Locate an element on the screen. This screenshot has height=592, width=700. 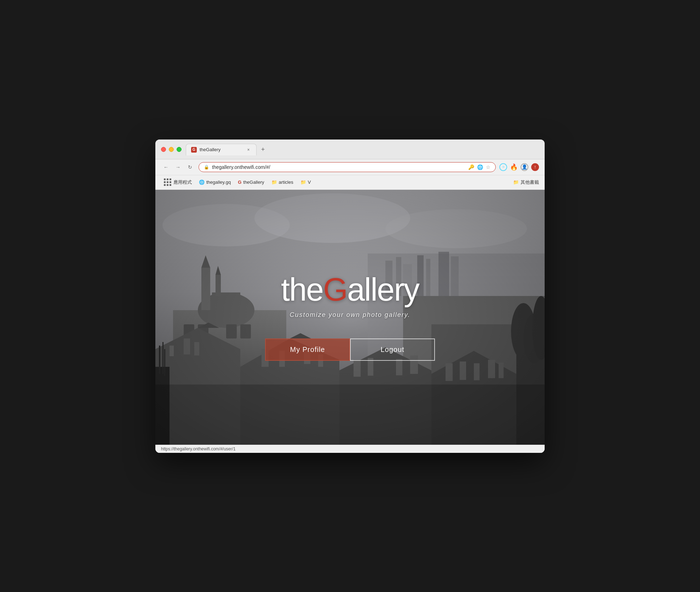
hero-title: theGallery is located at coordinates (350, 290).